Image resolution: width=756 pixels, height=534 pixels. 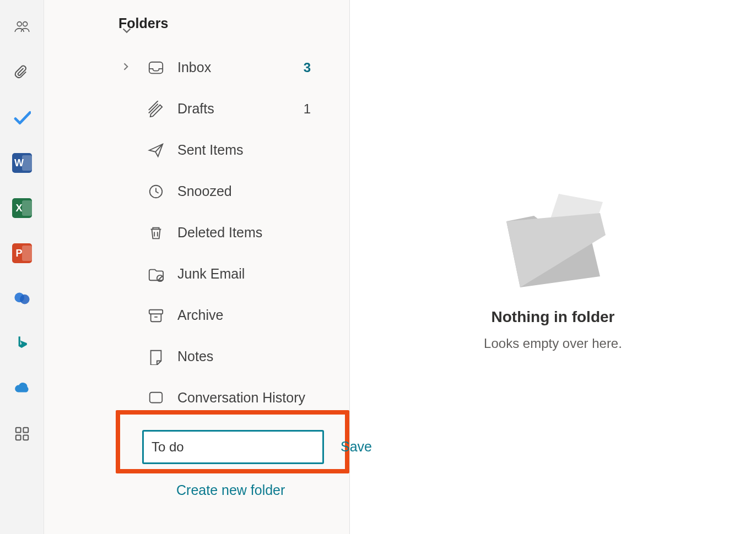 What do you see at coordinates (164, 487) in the screenshot?
I see `create-new-folder-link: Create new folder` at bounding box center [164, 487].